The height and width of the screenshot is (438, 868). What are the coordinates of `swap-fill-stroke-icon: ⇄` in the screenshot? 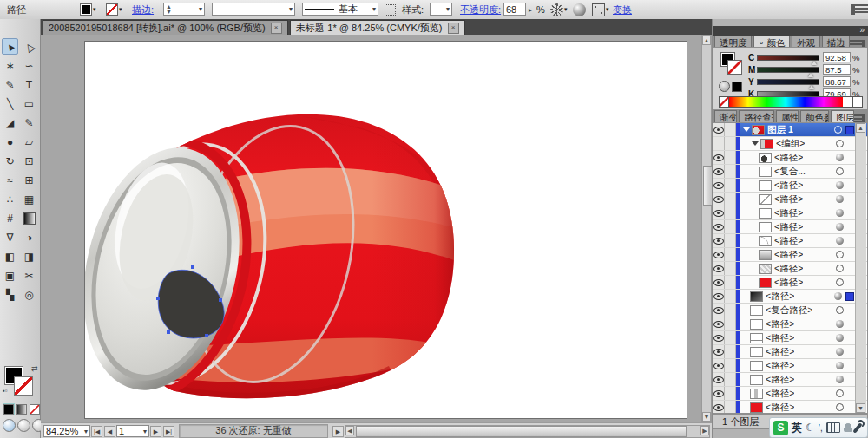 It's located at (35, 369).